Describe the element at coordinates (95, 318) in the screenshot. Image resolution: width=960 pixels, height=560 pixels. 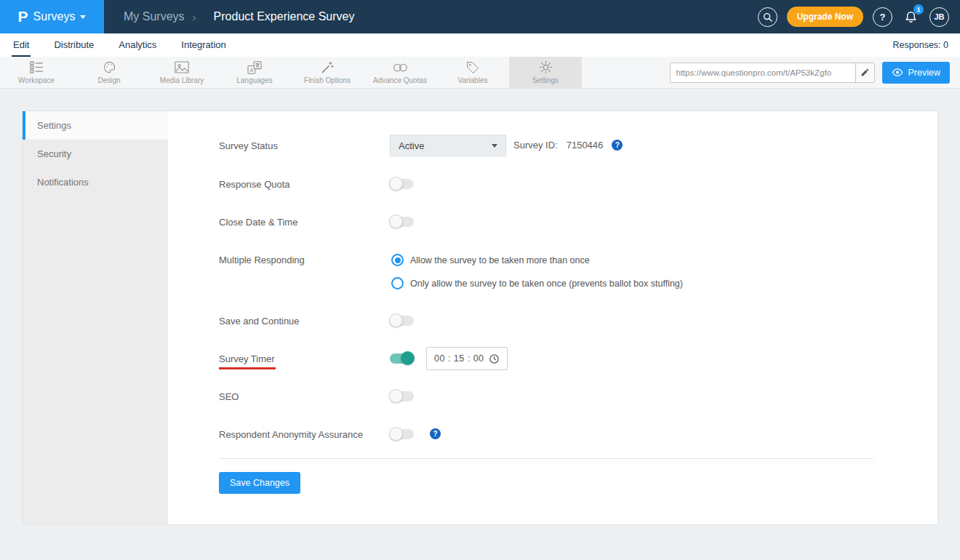
I see `settings-sidebar: Settings Security Notifications` at that location.